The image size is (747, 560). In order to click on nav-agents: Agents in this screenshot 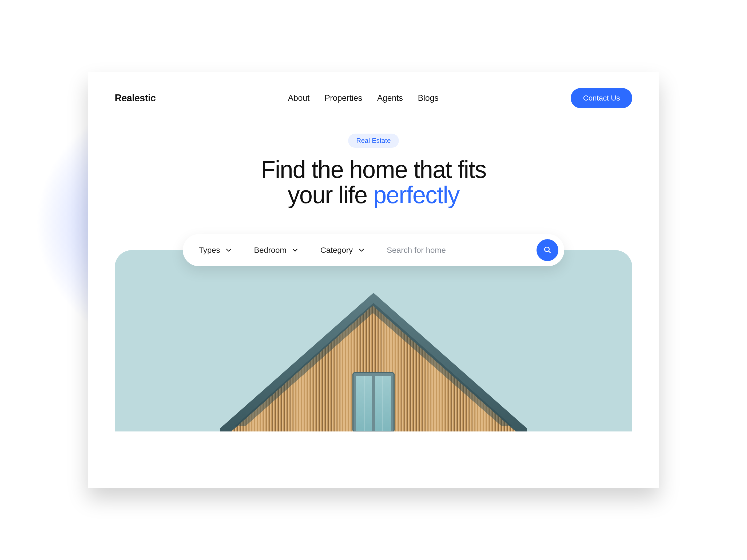, I will do `click(390, 98)`.